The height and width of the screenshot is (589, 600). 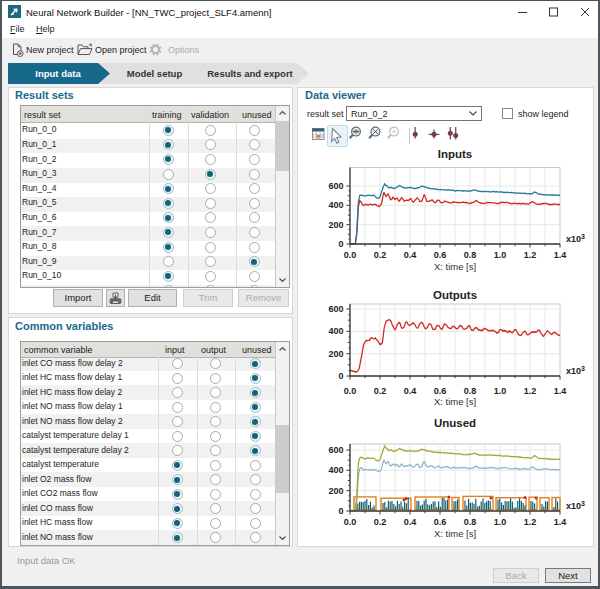 I want to click on svg-text: Outputs, so click(x=455, y=295).